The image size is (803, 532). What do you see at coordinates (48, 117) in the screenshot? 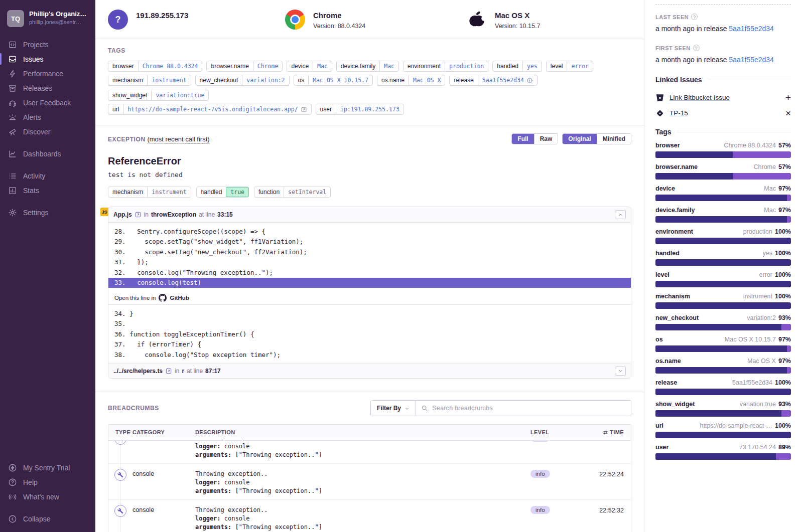
I see `sidebar-item: Alerts` at bounding box center [48, 117].